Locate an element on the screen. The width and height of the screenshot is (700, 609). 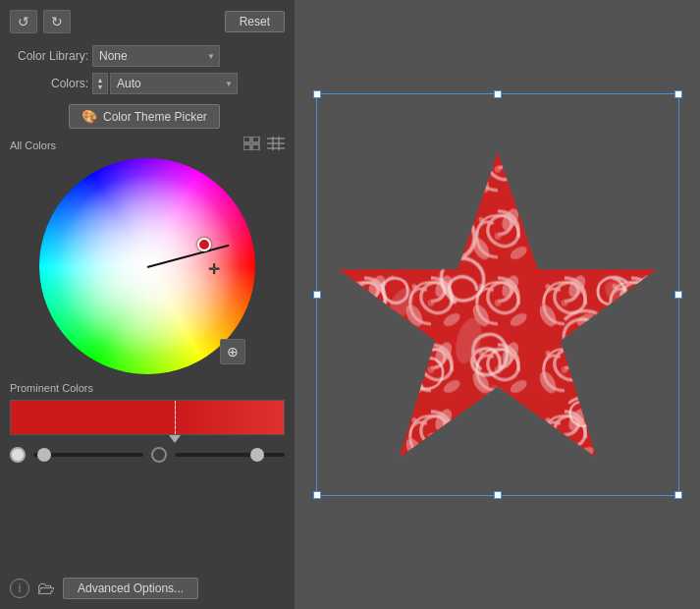
prominent-bar-container is located at coordinates (147, 417).